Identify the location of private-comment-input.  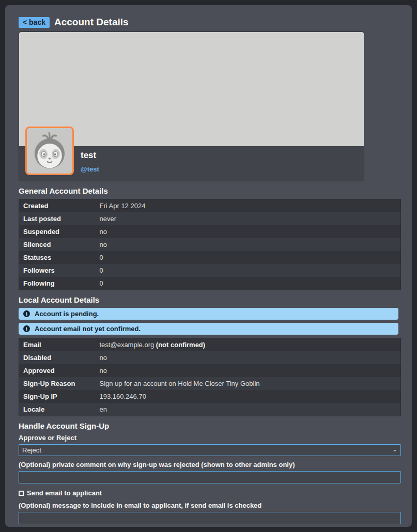
(210, 477).